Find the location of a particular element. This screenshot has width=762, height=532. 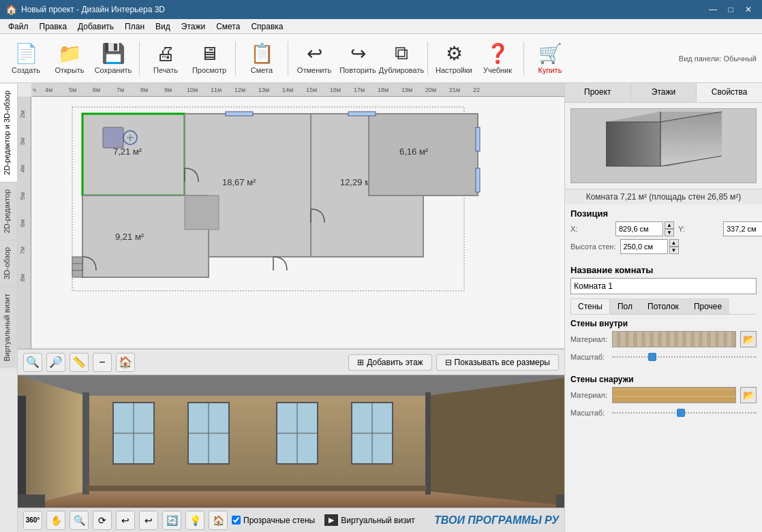

room-name-input is located at coordinates (664, 286).